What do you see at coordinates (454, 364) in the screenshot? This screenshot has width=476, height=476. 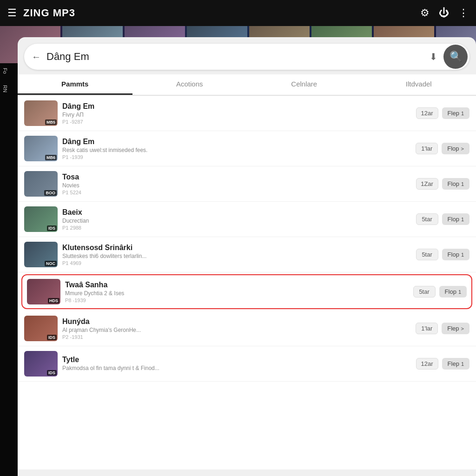 I see `flop-label-8: Flep` at bounding box center [454, 364].